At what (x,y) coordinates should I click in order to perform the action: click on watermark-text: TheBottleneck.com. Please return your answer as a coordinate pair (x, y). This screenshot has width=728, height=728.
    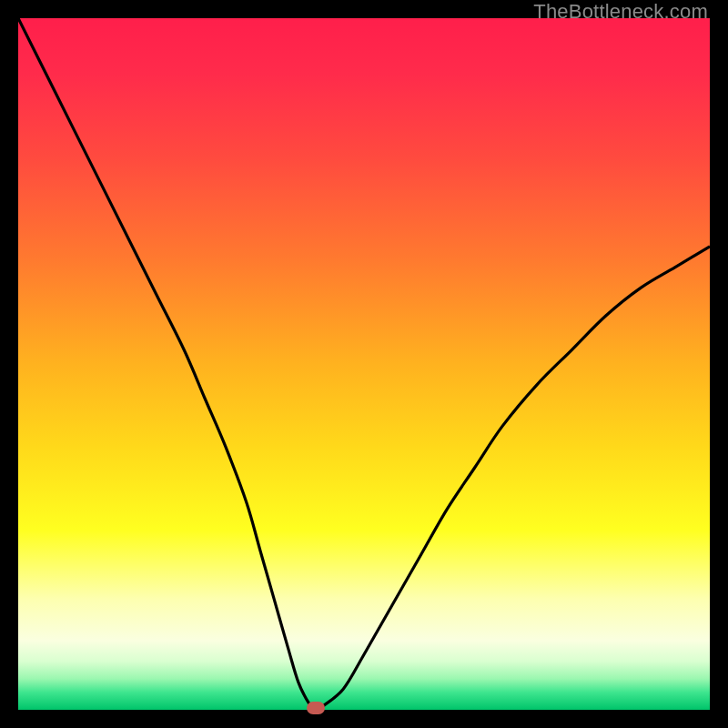
    Looking at the image, I should click on (621, 12).